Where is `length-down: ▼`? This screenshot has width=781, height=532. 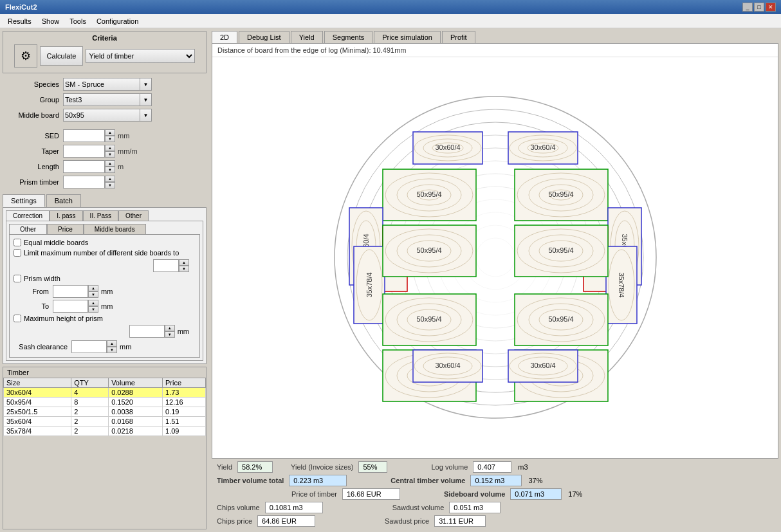
length-down: ▼ is located at coordinates (110, 170).